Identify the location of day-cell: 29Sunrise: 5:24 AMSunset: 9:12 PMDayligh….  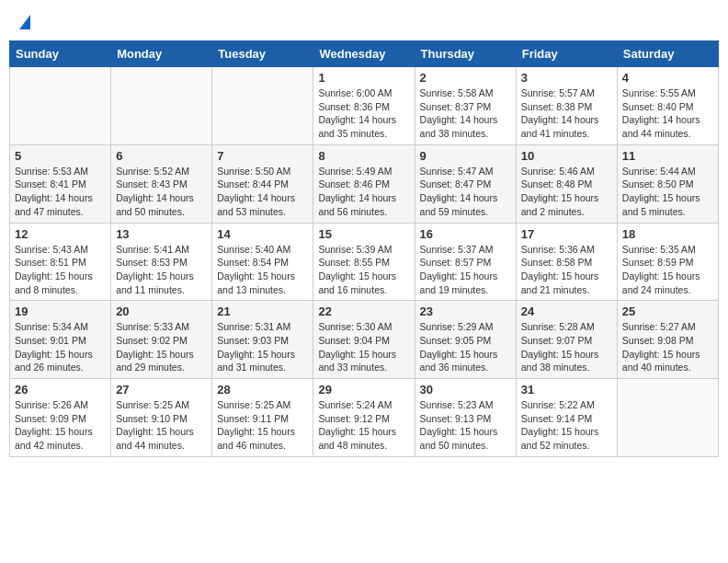
(364, 418).